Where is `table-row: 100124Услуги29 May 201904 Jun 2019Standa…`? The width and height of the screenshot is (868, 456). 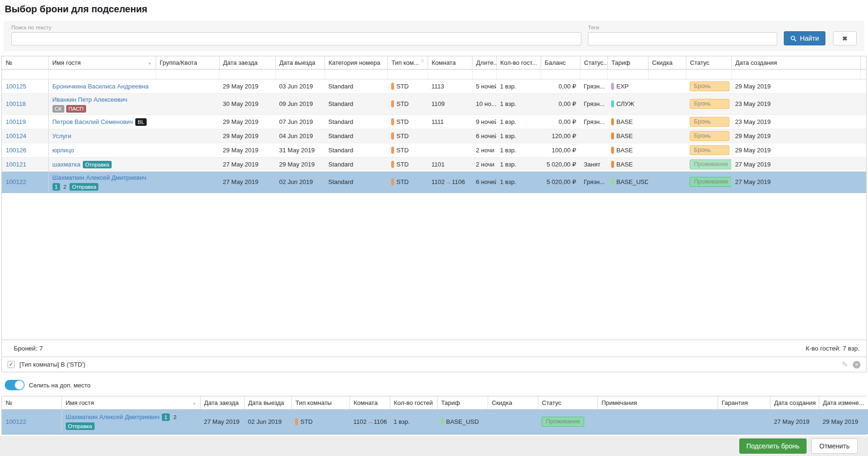 table-row: 100124Услуги29 May 201904 Jun 2019Standa… is located at coordinates (434, 136).